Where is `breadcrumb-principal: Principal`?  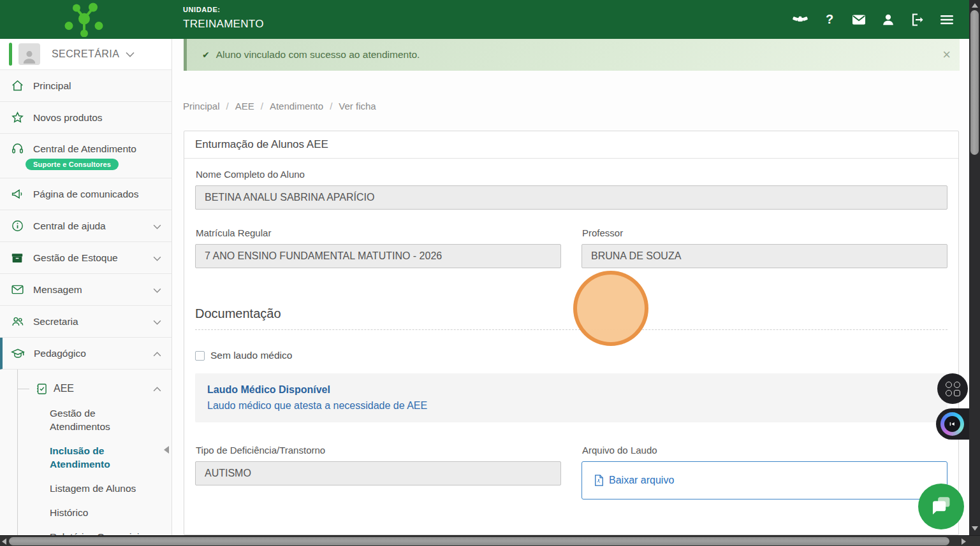 breadcrumb-principal: Principal is located at coordinates (201, 106).